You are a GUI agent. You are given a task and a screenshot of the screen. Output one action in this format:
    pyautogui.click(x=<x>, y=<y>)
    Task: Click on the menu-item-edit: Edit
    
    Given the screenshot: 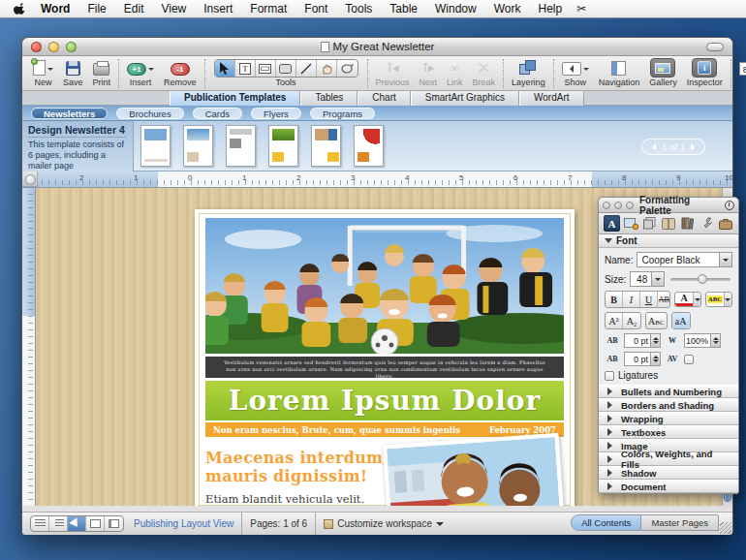 What is the action you would take?
    pyautogui.click(x=134, y=10)
    